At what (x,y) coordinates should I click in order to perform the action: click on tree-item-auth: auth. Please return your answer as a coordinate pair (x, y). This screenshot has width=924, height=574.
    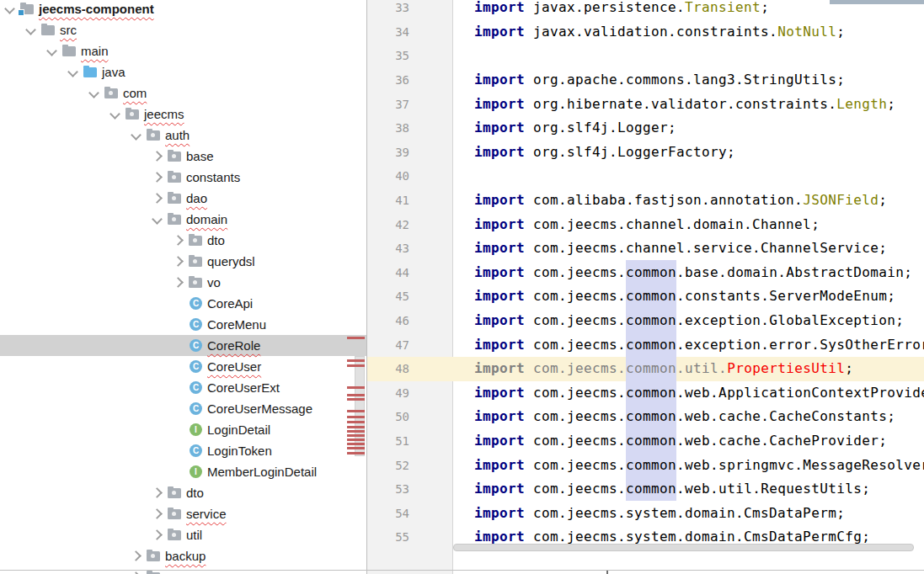
    Looking at the image, I should click on (184, 135).